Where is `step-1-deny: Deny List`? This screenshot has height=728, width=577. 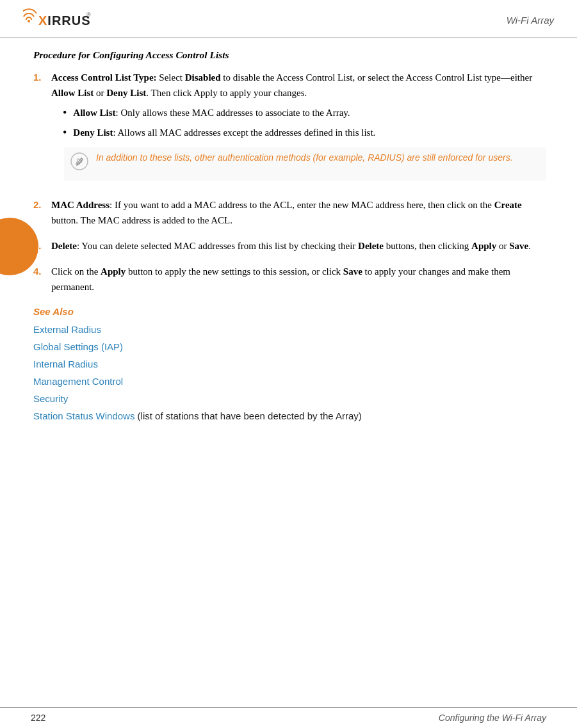 step-1-deny: Deny List is located at coordinates (126, 93).